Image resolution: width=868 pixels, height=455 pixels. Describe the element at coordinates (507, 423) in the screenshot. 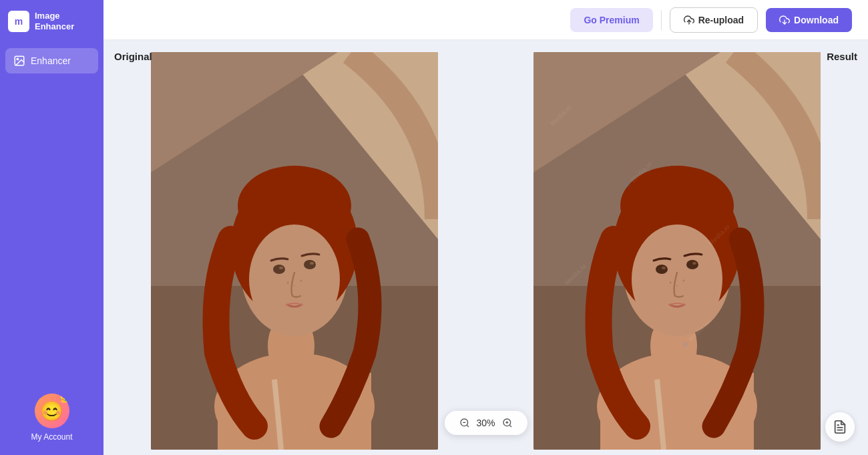

I see `zoom-in-icon` at that location.